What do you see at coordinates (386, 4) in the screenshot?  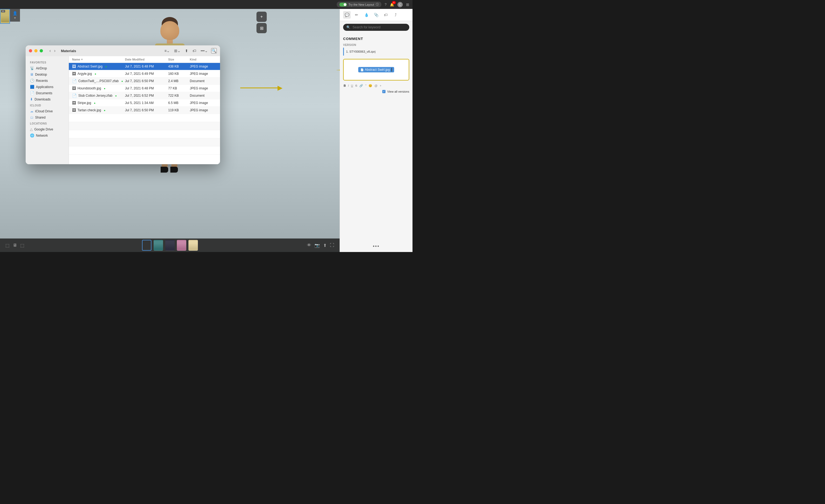 I see `help-icon: ?` at bounding box center [386, 4].